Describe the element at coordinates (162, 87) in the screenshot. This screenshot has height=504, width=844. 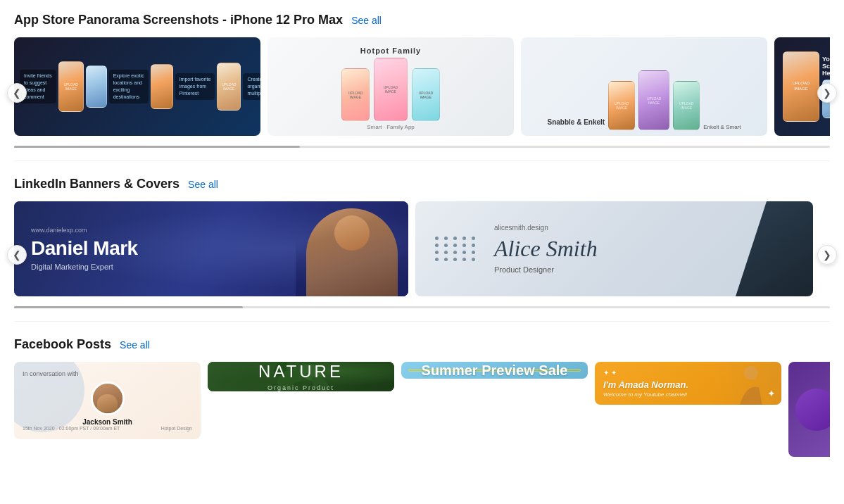
I see `pano1-phone3` at that location.